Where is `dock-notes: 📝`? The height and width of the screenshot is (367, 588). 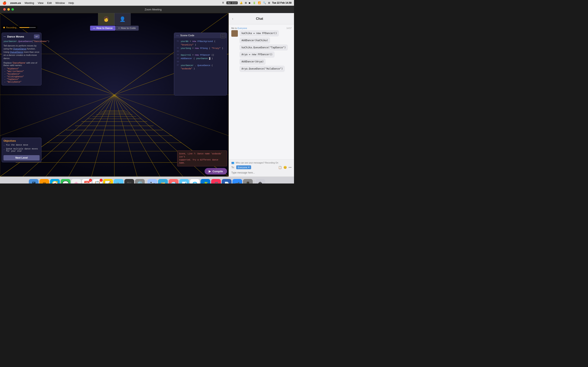 dock-notes: 📝 is located at coordinates (108, 182).